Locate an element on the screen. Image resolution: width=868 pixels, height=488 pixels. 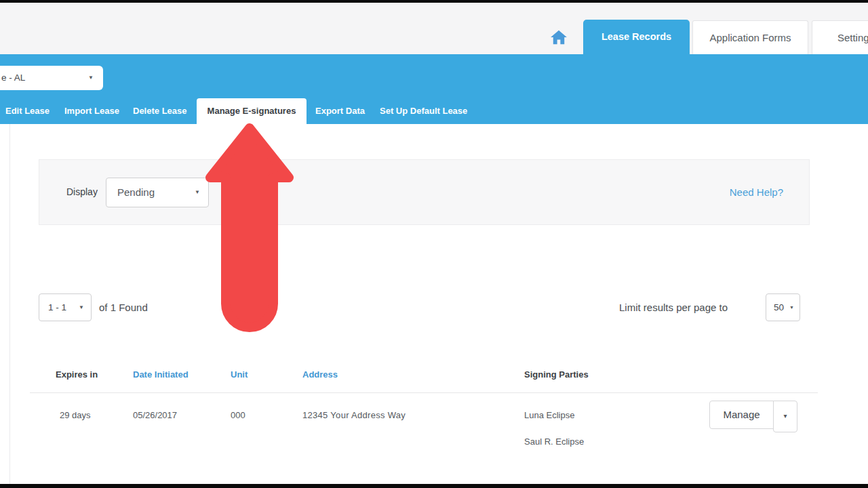
result-range-value: 1 - 1 is located at coordinates (57, 308).